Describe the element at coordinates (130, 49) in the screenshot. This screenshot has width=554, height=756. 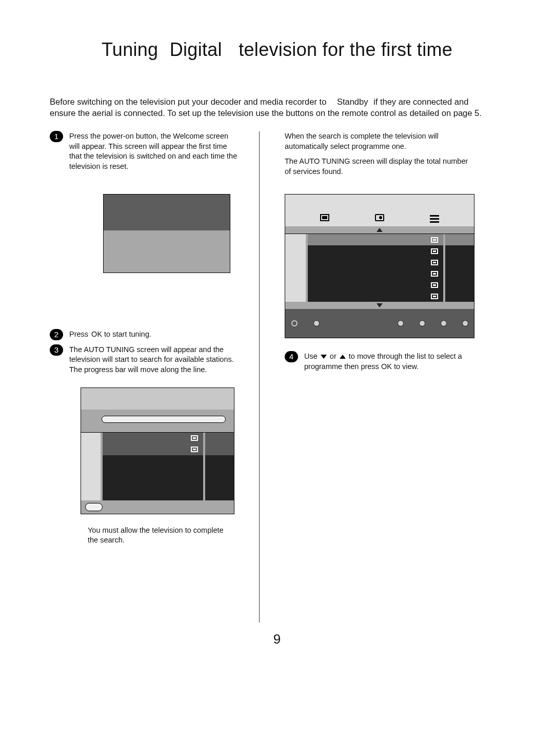
I see `t1: Tuning` at that location.